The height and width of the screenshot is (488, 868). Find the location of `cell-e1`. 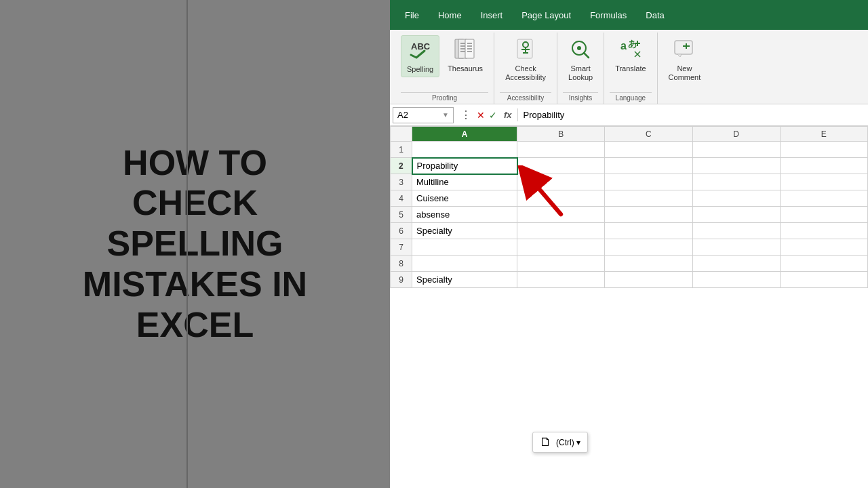

cell-e1 is located at coordinates (823, 150).